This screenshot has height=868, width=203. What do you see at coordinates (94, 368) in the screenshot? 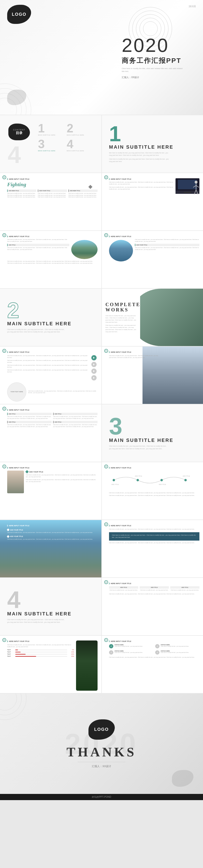
I see `nav-arrows` at bounding box center [94, 368].